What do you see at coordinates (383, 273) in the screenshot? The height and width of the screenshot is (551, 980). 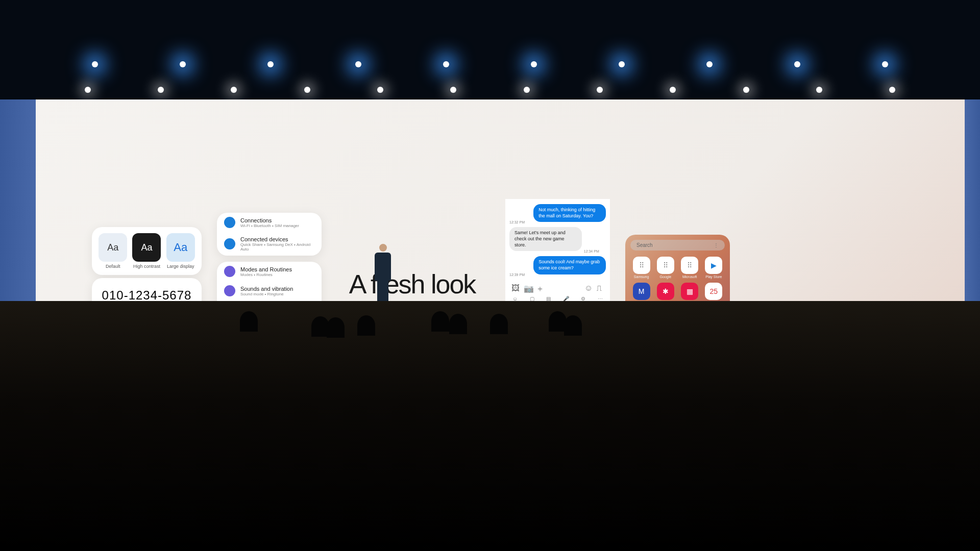 I see `presenter-silhouette` at bounding box center [383, 273].